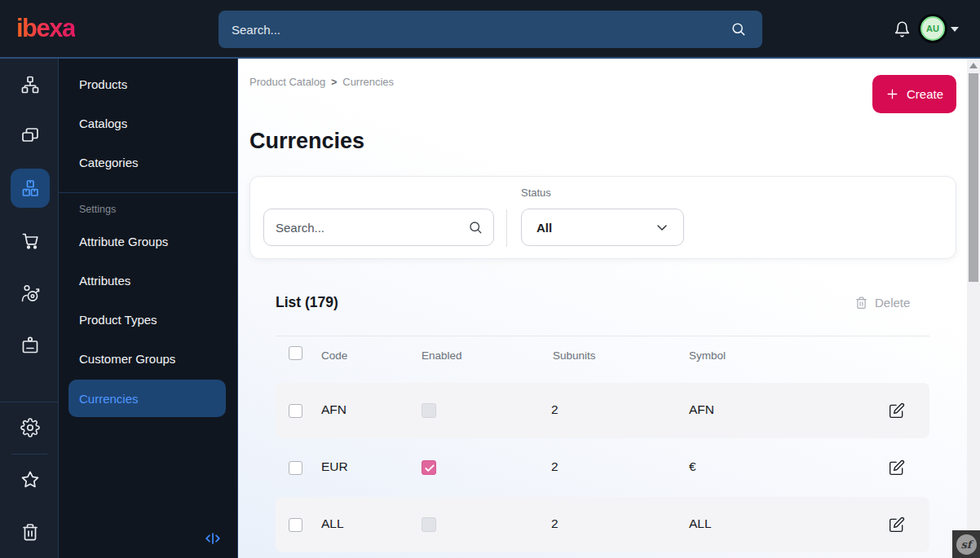 This screenshot has height=558, width=980. What do you see at coordinates (29, 455) in the screenshot?
I see `rail-divider-short` at bounding box center [29, 455].